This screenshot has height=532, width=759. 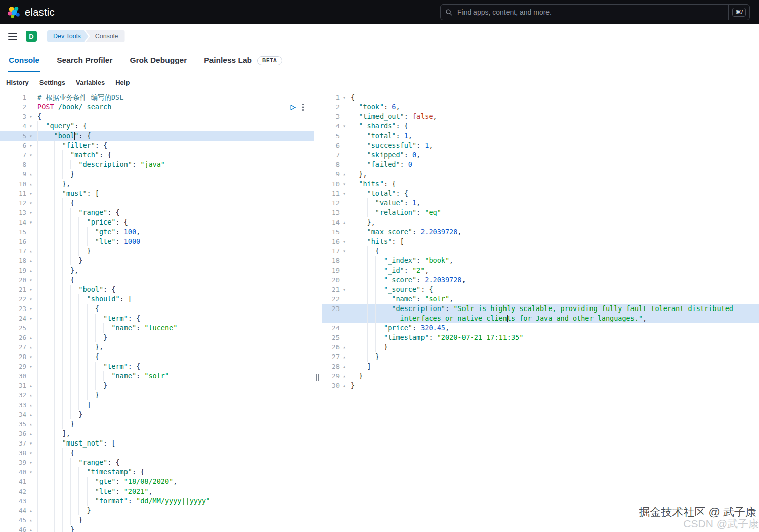 I want to click on code-line: 20▾{, so click(x=157, y=280).